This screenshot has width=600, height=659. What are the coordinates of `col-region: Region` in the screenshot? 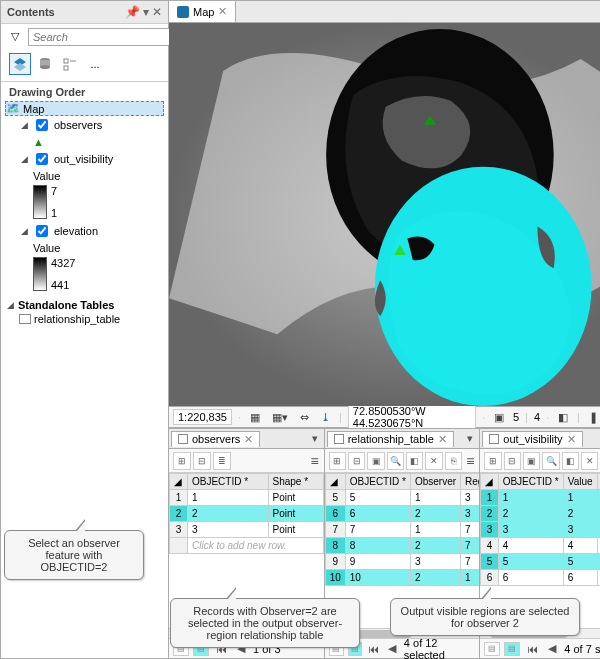 It's located at (470, 482).